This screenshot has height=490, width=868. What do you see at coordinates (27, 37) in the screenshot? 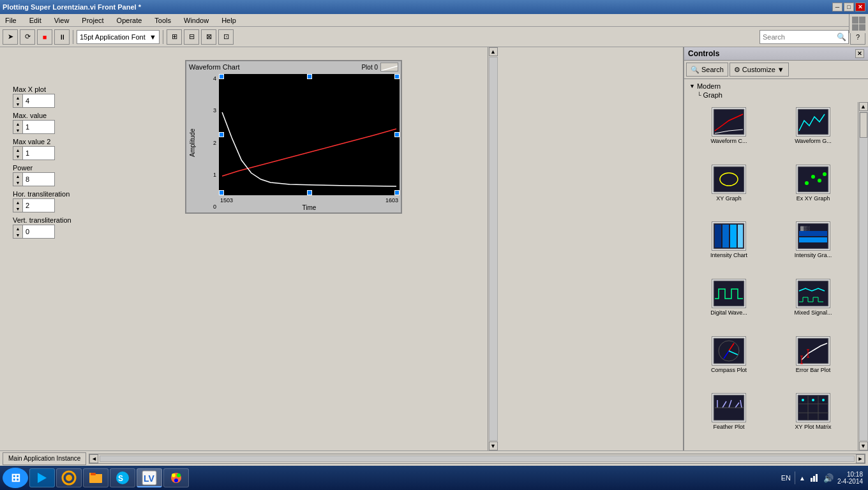
I see `run-cont-button: ⟳` at bounding box center [27, 37].